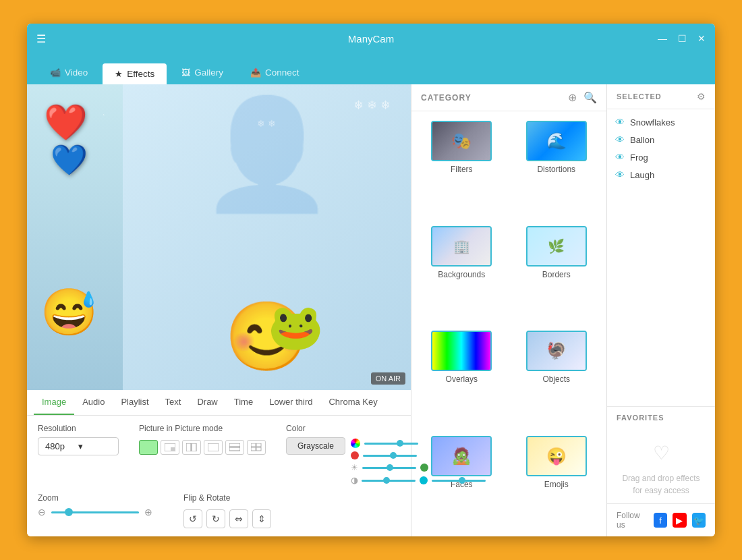  What do you see at coordinates (641, 418) in the screenshot?
I see `favorites-title: FAVORITES` at bounding box center [641, 418].